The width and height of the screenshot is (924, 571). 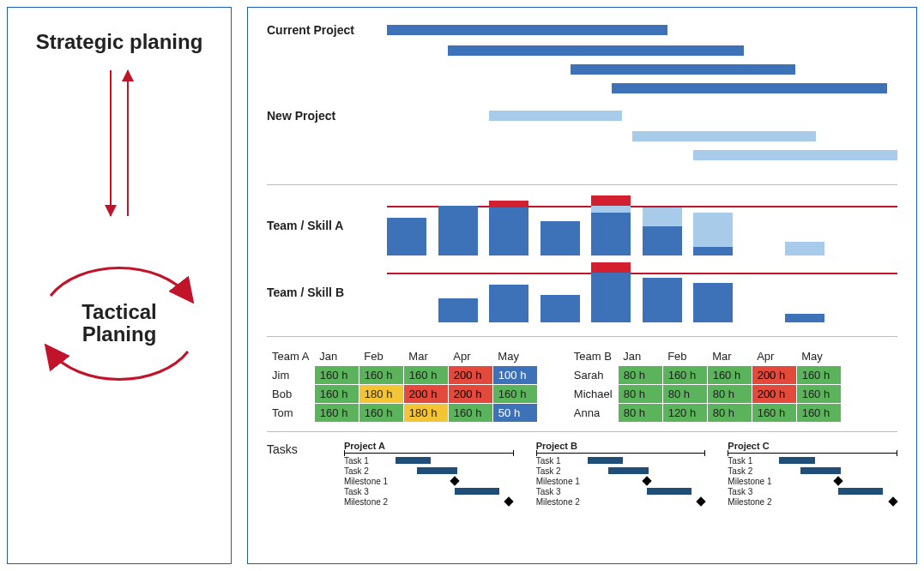 What do you see at coordinates (336, 357) in the screenshot?
I see `month-header: Jan` at bounding box center [336, 357].